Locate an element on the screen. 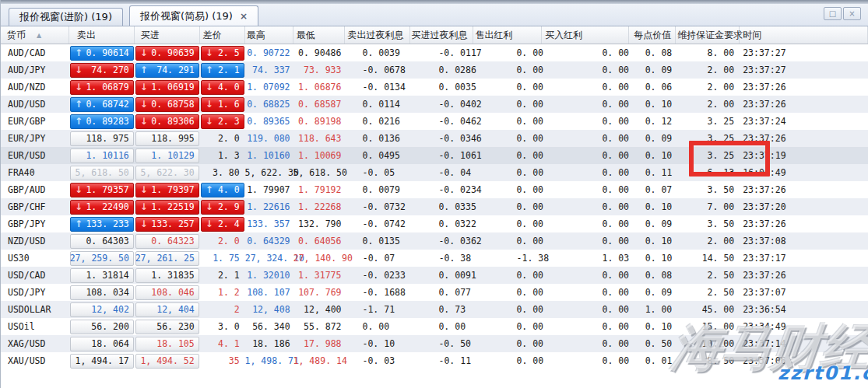  header-high: 最高 is located at coordinates (269, 35).